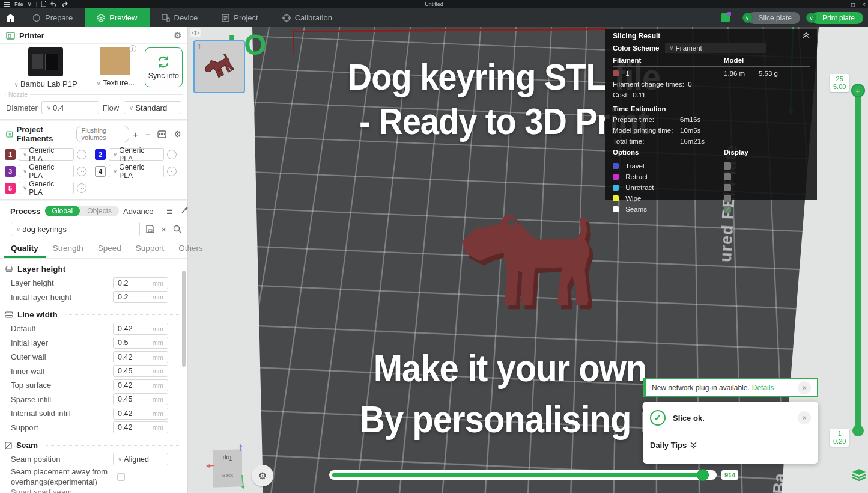 The height and width of the screenshot is (493, 868). I want to click on sparse-infill-line-width-input: 0.45mm, so click(141, 399).